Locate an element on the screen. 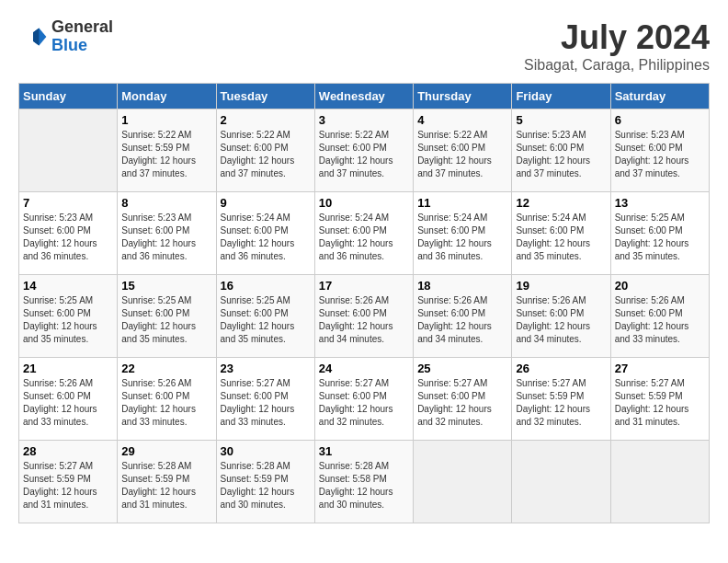 Image resolution: width=728 pixels, height=563 pixels. column-header-thursday: Thursday is located at coordinates (463, 97).